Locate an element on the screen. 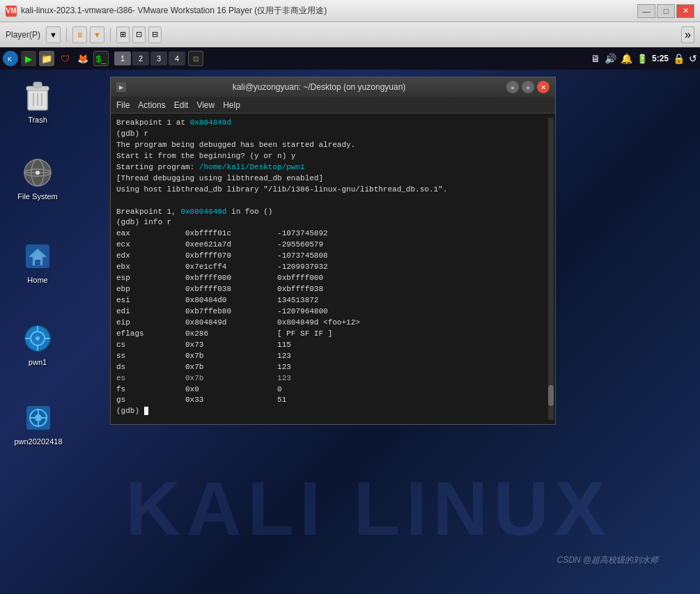  workspace-4-button: 4 is located at coordinates (177, 58).